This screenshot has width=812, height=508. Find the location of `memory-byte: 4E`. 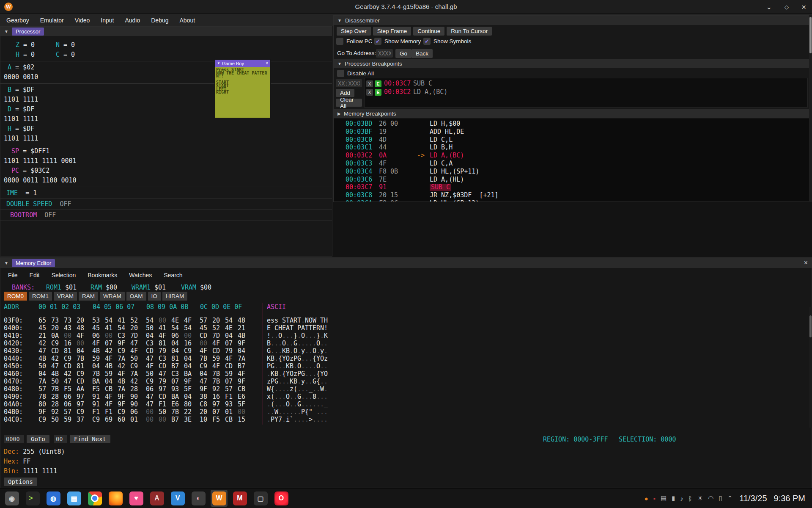

memory-byte: 4E is located at coordinates (175, 321).